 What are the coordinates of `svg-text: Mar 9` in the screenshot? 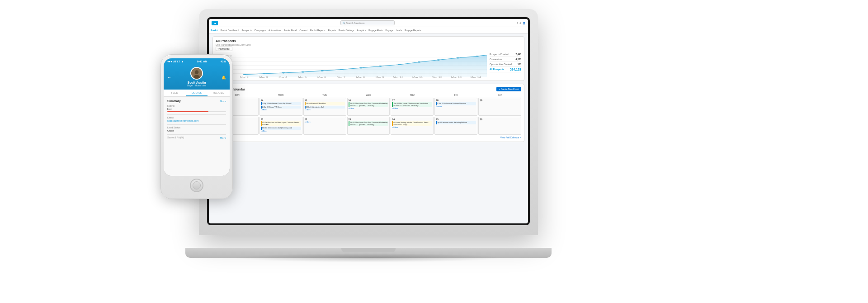 It's located at (380, 77).